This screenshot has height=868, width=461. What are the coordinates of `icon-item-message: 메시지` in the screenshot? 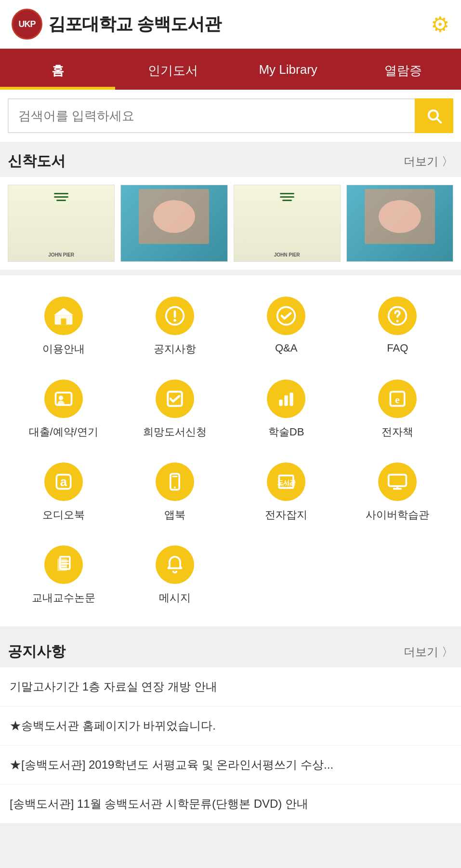 It's located at (174, 575).